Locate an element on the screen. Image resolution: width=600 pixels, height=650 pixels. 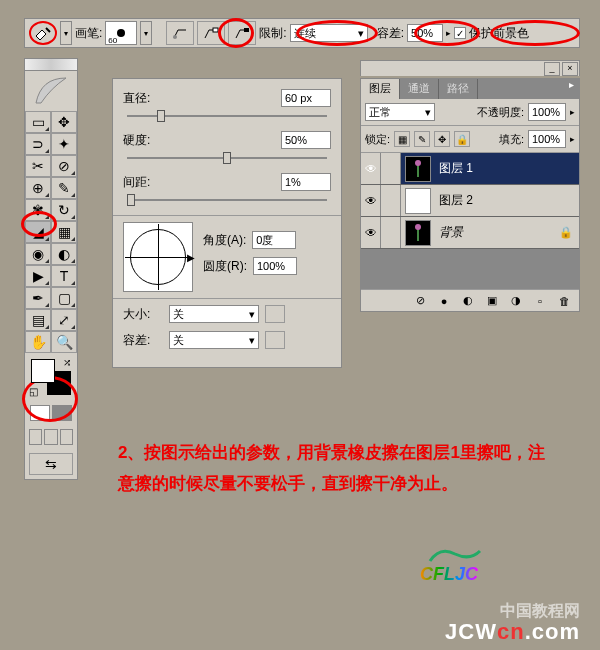
brush-dropdown: ▾ is located at coordinates (146, 33).